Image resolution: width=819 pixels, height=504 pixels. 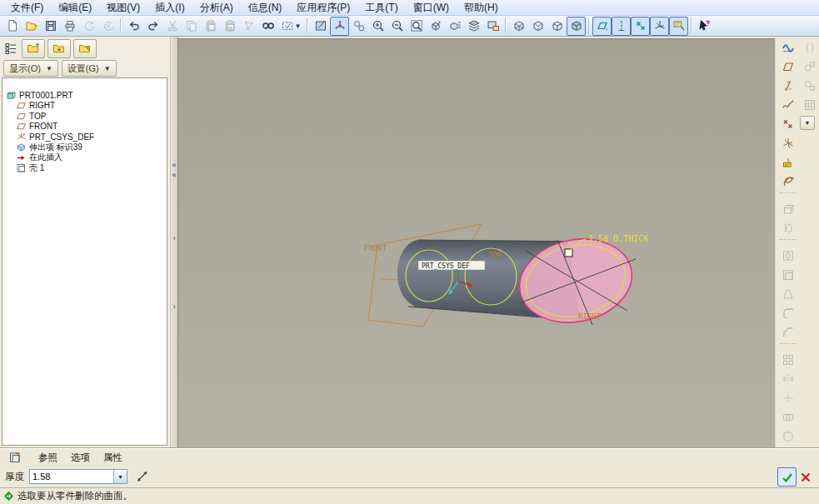 What do you see at coordinates (538, 27) in the screenshot?
I see `hidden-line-button` at bounding box center [538, 27].